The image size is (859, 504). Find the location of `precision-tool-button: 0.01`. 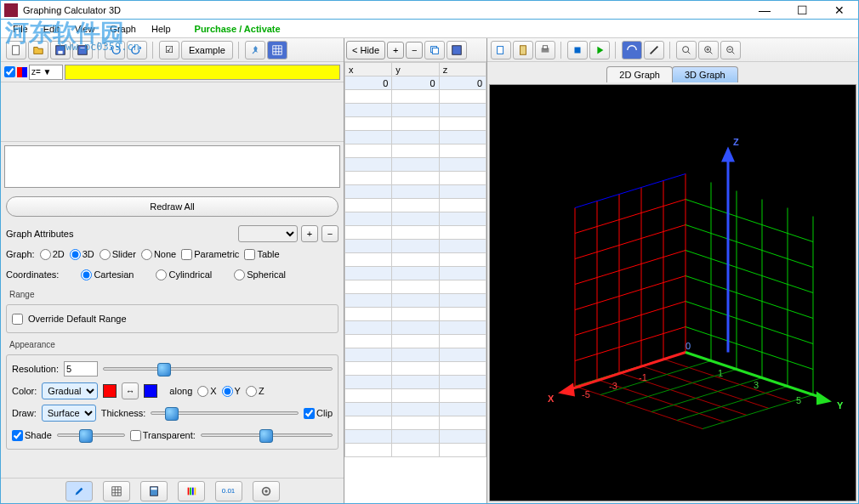

precision-tool-button: 0.01 is located at coordinates (229, 491).